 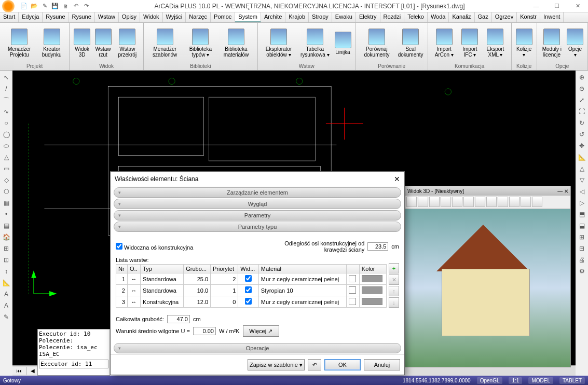 What do you see at coordinates (6, 237) in the screenshot?
I see `tool-icon: 🏠` at bounding box center [6, 237].